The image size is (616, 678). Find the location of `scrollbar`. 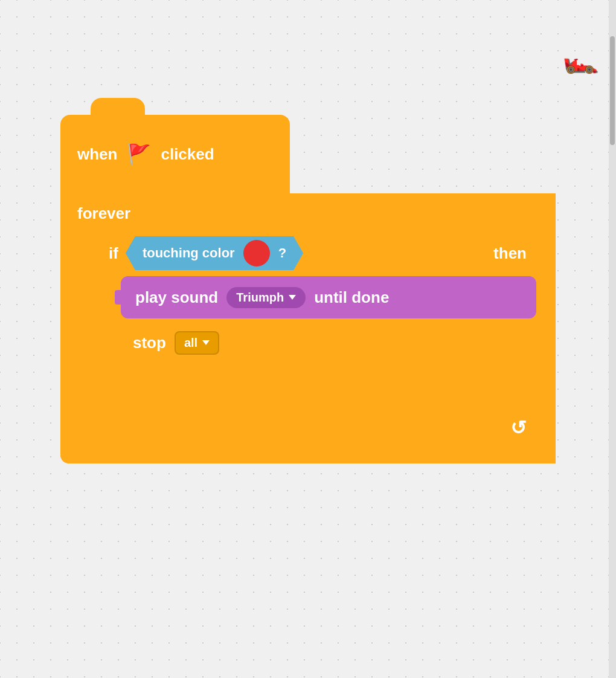

scrollbar is located at coordinates (612, 339).